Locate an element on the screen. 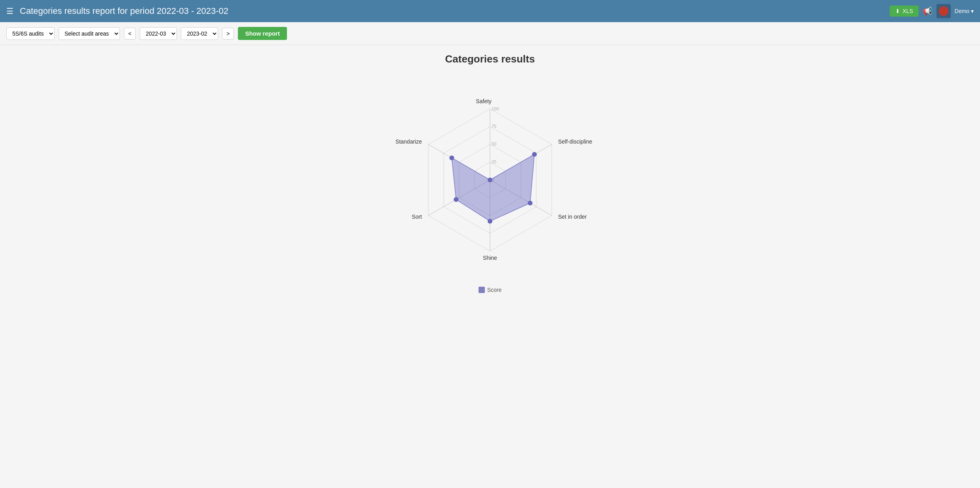 The image size is (980, 488). show-report-button: Show report is located at coordinates (262, 33).